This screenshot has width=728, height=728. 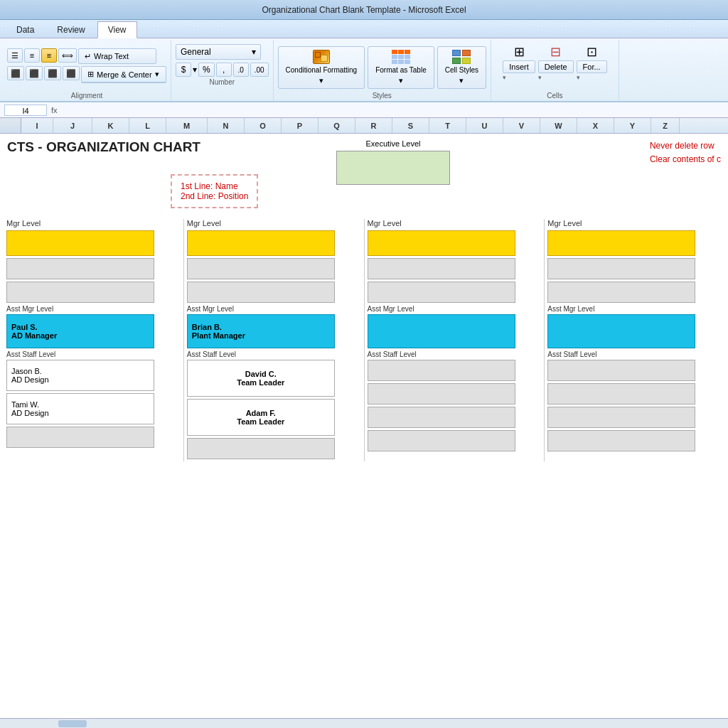 I want to click on exec-level-label: Executive Level, so click(x=393, y=144).